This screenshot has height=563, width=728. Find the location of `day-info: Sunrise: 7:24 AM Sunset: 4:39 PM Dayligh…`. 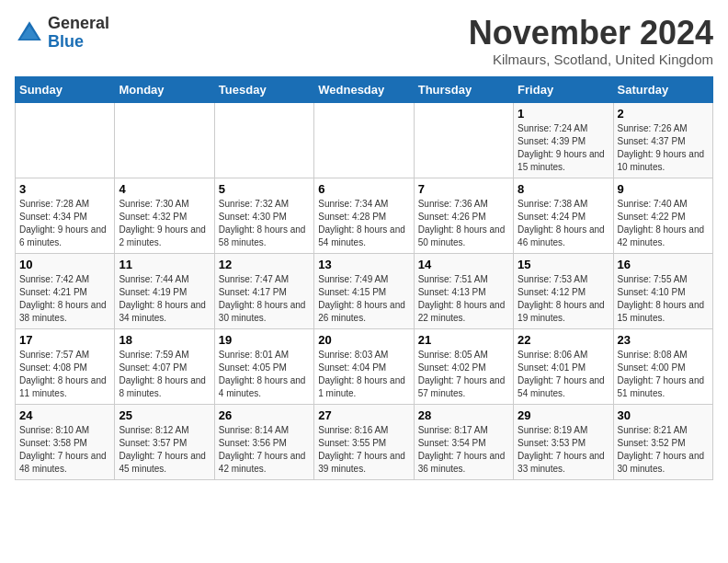

day-info: Sunrise: 7:24 AM Sunset: 4:39 PM Dayligh… is located at coordinates (563, 148).